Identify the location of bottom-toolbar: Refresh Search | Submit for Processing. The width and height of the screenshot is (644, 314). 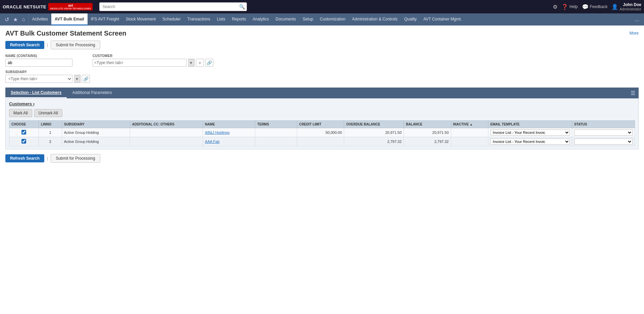
(322, 158).